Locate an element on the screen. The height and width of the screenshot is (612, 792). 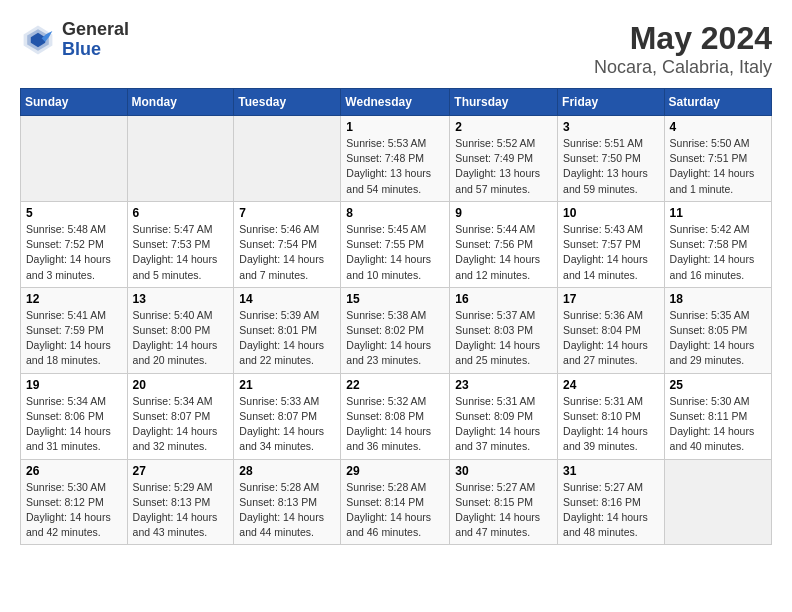
calendar-cell: 16Sunrise: 5:37 AMSunset: 8:03 PMDayligh… is located at coordinates (504, 330).